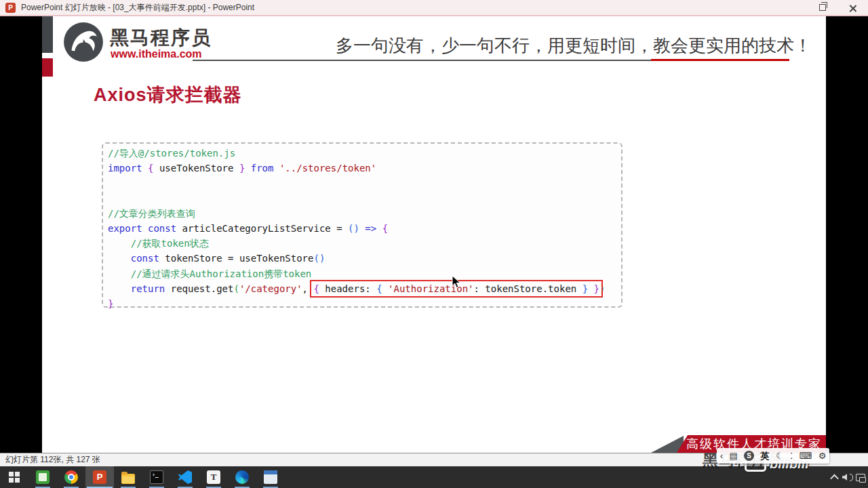  What do you see at coordinates (576, 46) in the screenshot?
I see `slide-slogan: 多一句没有，少一句不行，用更短时间，教会更实用的技术！` at bounding box center [576, 46].